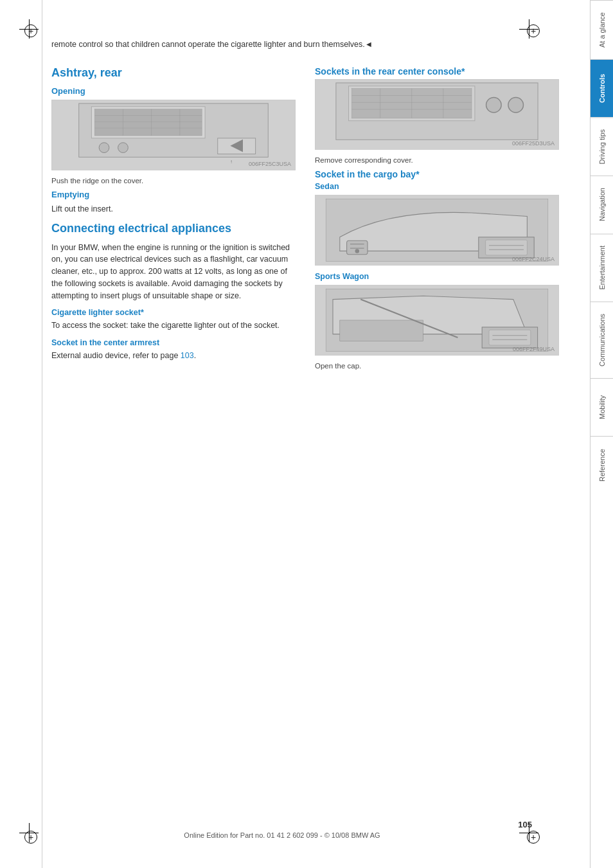 Image resolution: width=613 pixels, height=868 pixels. Describe the element at coordinates (533, 349) in the screenshot. I see `img-badge-cargo-wagon: 006FF2F49USA` at that location.